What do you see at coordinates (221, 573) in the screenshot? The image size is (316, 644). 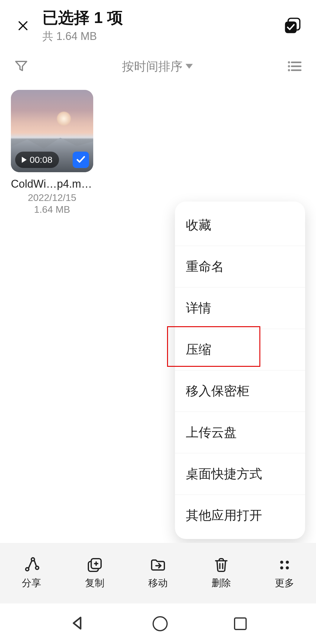 I see `delete-button: 删除` at bounding box center [221, 573].